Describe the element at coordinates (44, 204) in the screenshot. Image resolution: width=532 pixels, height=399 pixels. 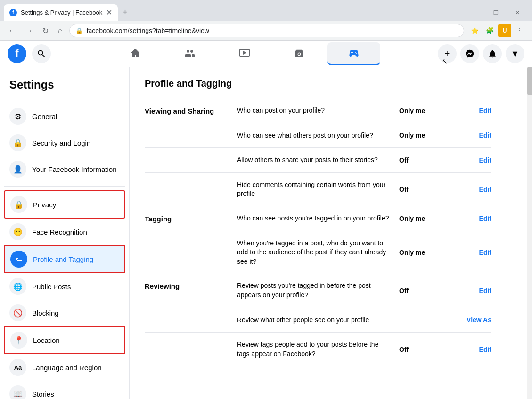
I see `sidebar-label-privacy: Privacy` at that location.